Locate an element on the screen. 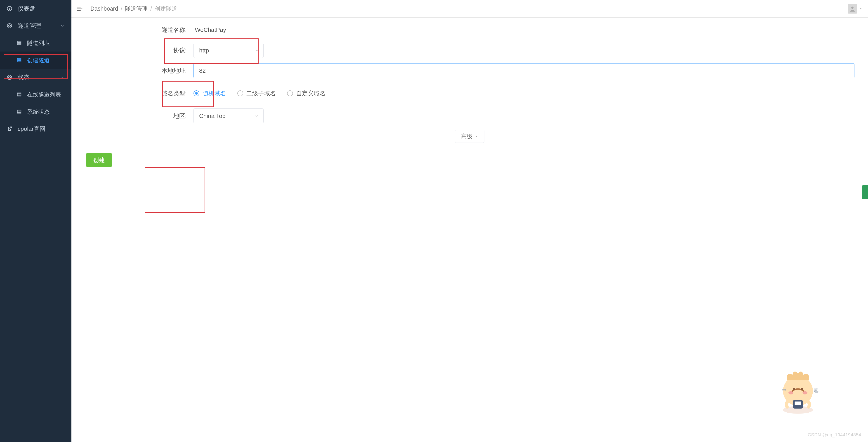 The height and width of the screenshot is (442, 868). sidebar-item-online-tunnels: 在线隧道列表 is located at coordinates (36, 94).